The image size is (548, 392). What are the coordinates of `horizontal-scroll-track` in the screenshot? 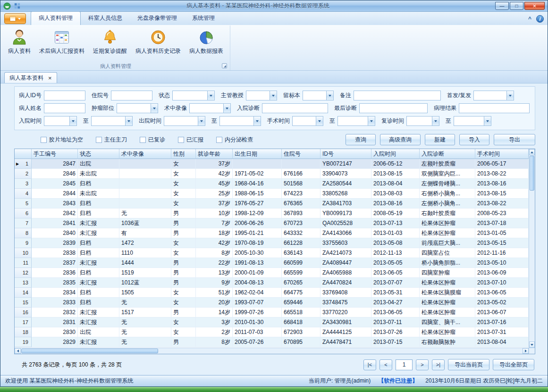 It's located at (341, 351).